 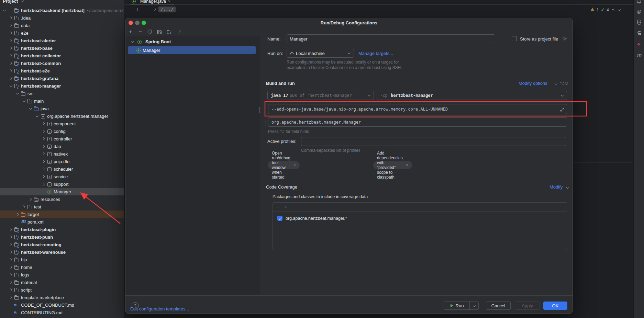 What do you see at coordinates (280, 218) in the screenshot?
I see `coverage-package-checkbox` at bounding box center [280, 218].